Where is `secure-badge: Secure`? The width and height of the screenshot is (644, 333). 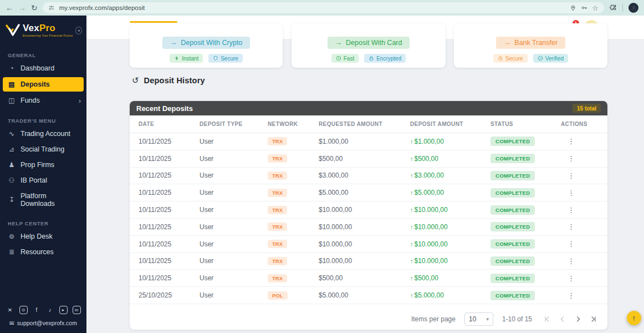 secure-badge: Secure is located at coordinates (510, 58).